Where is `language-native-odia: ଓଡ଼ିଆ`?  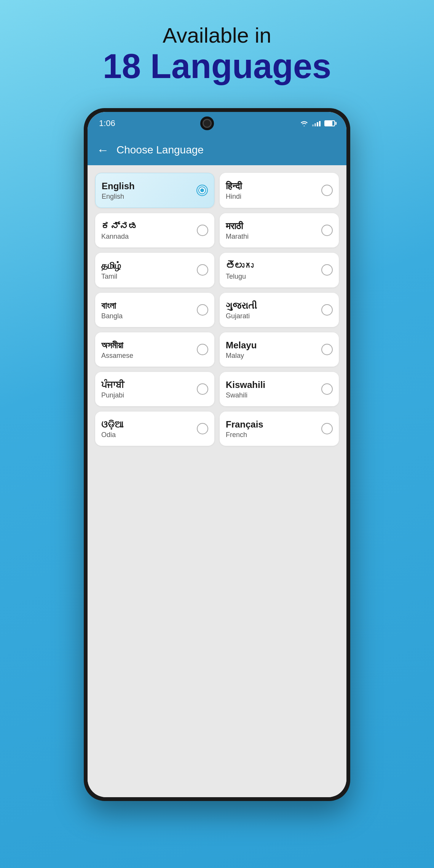 language-native-odia: ଓଡ଼ିଆ is located at coordinates (112, 424).